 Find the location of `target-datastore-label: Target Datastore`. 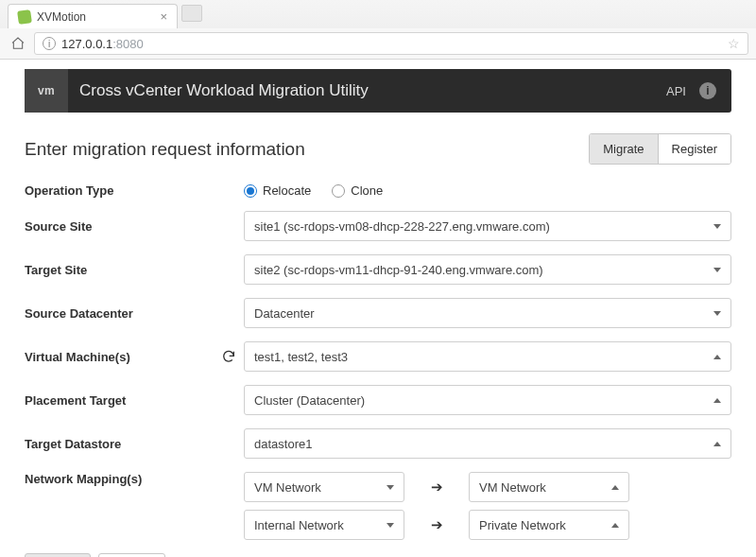

target-datastore-label: Target Datastore is located at coordinates (119, 444).